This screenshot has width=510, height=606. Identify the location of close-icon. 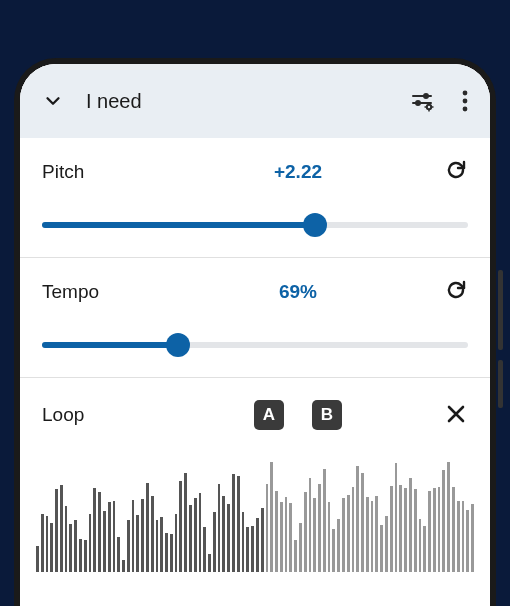
(456, 414).